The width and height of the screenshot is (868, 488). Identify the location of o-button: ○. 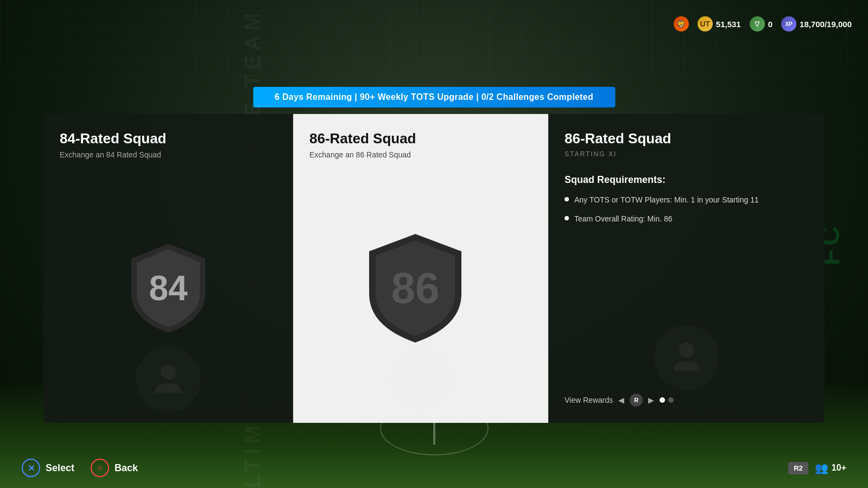
(100, 468).